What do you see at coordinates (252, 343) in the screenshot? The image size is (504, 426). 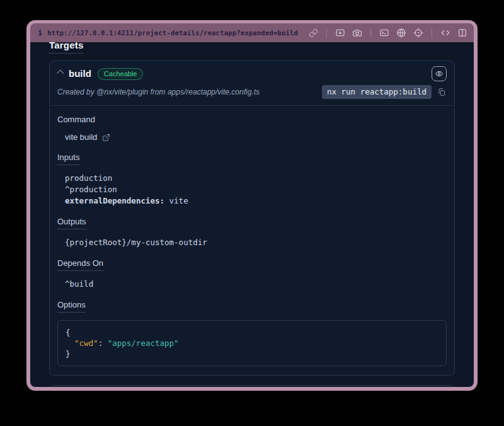 I see `json-option-line: "cwd": "apps/reactapp"` at bounding box center [252, 343].